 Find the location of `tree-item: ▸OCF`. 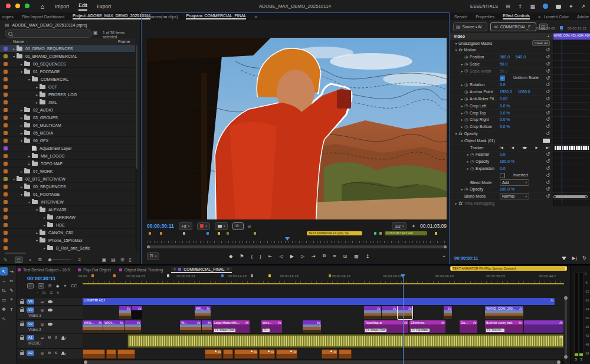

tree-item: ▸OCF is located at coordinates (67, 87).